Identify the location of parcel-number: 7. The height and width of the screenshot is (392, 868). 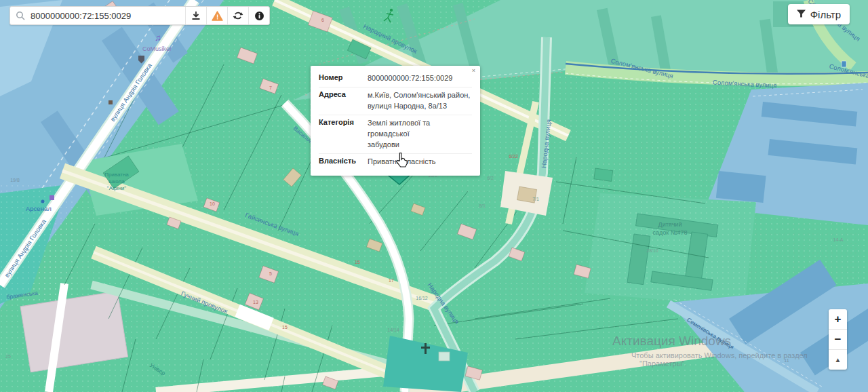
(271, 88).